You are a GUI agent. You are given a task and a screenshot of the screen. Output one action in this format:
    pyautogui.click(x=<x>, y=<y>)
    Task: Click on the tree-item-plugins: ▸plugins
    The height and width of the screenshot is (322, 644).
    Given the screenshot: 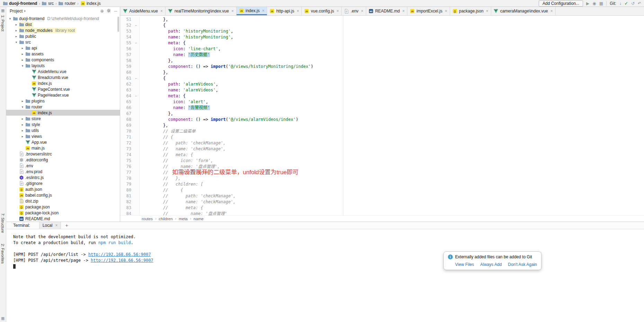 What is the action you would take?
    pyautogui.click(x=63, y=101)
    